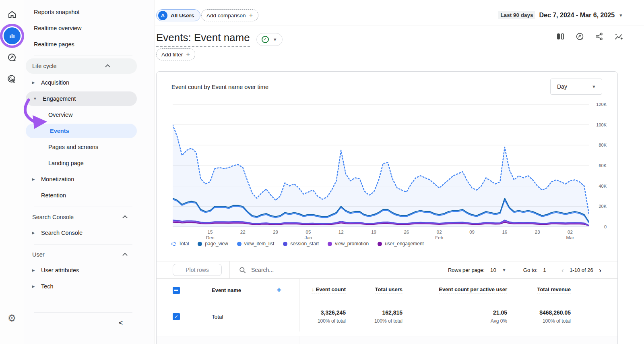  What do you see at coordinates (89, 115) in the screenshot?
I see `sidebar-item-overview: Overview` at bounding box center [89, 115].